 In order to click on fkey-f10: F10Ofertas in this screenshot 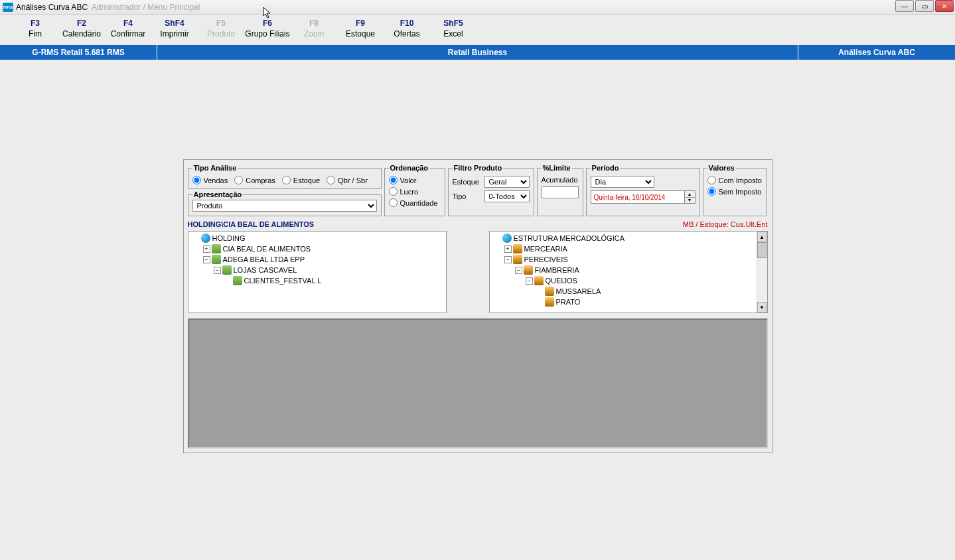, I will do `click(407, 29)`.